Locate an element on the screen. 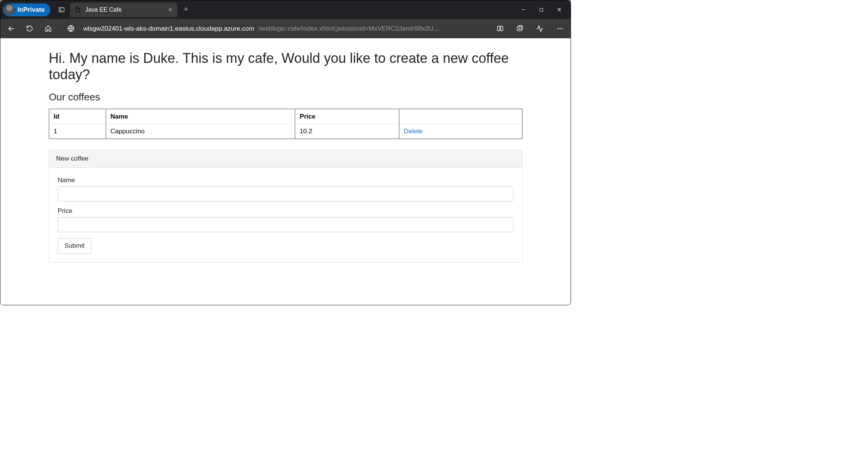  window-maximize-button is located at coordinates (541, 10).